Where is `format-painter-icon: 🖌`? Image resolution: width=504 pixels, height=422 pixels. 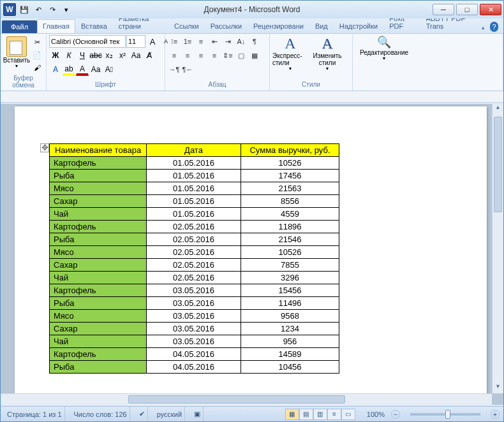 format-painter-icon: 🖌 is located at coordinates (37, 68).